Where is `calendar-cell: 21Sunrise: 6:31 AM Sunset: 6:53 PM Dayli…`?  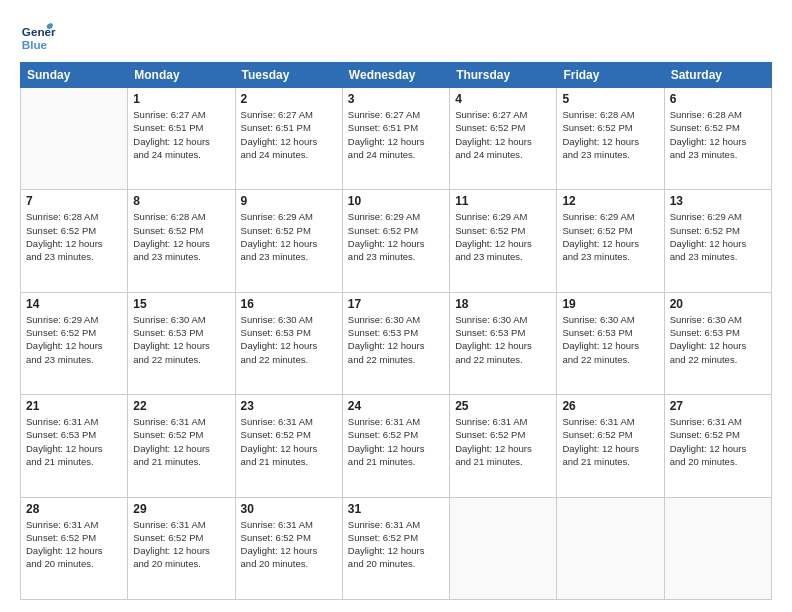
calendar-cell: 21Sunrise: 6:31 AM Sunset: 6:53 PM Dayli… is located at coordinates (74, 446).